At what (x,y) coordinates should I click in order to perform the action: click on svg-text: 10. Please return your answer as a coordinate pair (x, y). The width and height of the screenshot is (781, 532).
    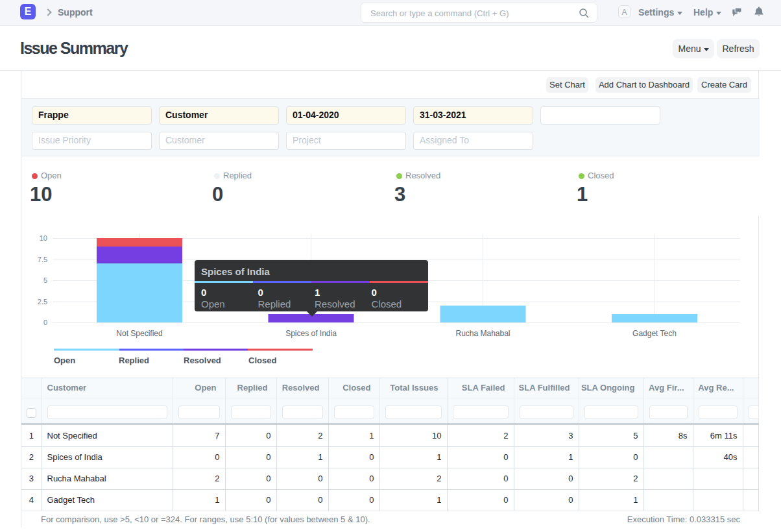
    Looking at the image, I should click on (43, 238).